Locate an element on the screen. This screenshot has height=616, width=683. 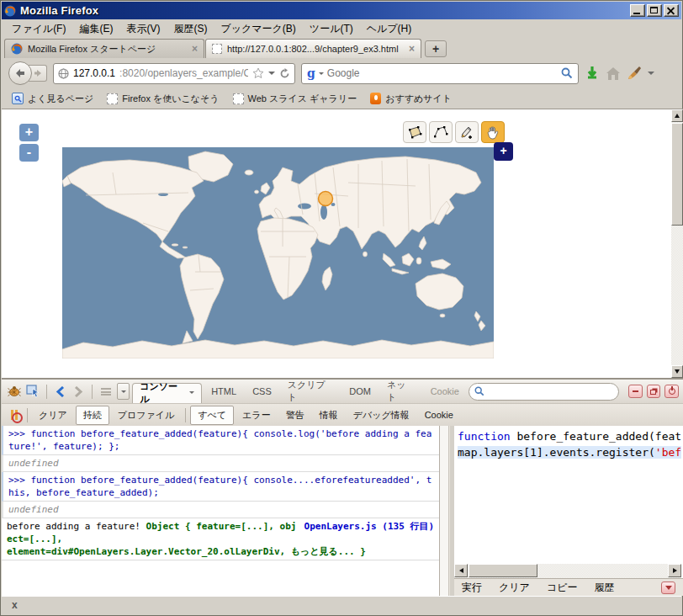
scroll-left-button is located at coordinates (461, 571).